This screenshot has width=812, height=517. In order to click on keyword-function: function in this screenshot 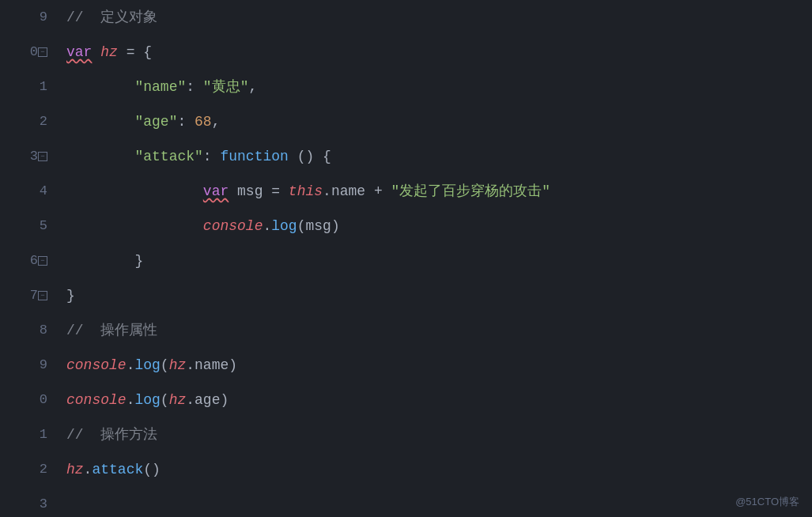, I will do `click(254, 157)`.